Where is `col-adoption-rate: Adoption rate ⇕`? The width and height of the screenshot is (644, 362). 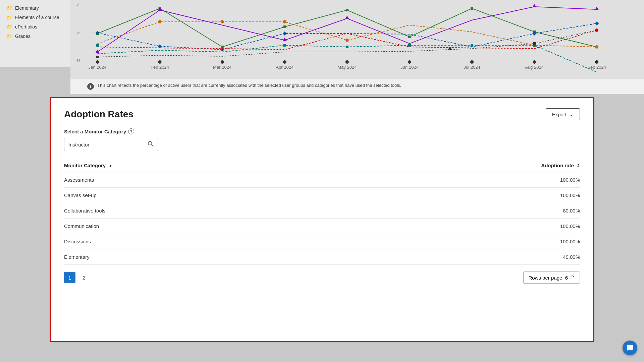 col-adoption-rate: Adoption rate ⇕ is located at coordinates (466, 166).